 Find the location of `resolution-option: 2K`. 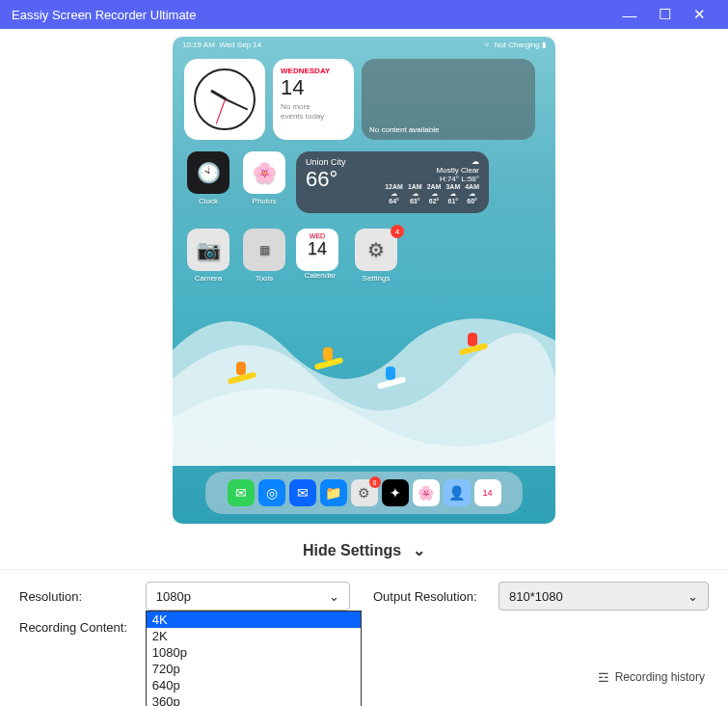

resolution-option: 2K is located at coordinates (254, 637).